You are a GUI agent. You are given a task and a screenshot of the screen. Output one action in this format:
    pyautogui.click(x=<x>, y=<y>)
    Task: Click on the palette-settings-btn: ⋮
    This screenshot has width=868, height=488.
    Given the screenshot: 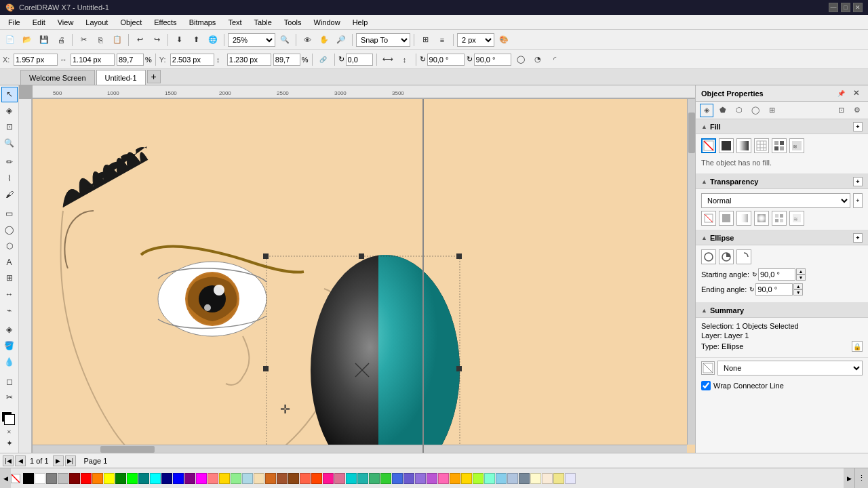 What is the action you would take?
    pyautogui.click(x=861, y=479)
    